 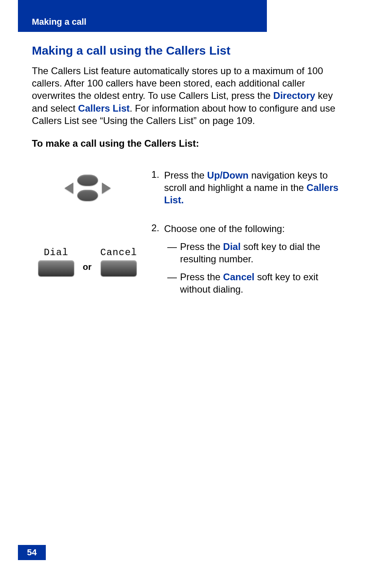 I want to click on dash-2: —, so click(x=172, y=283).